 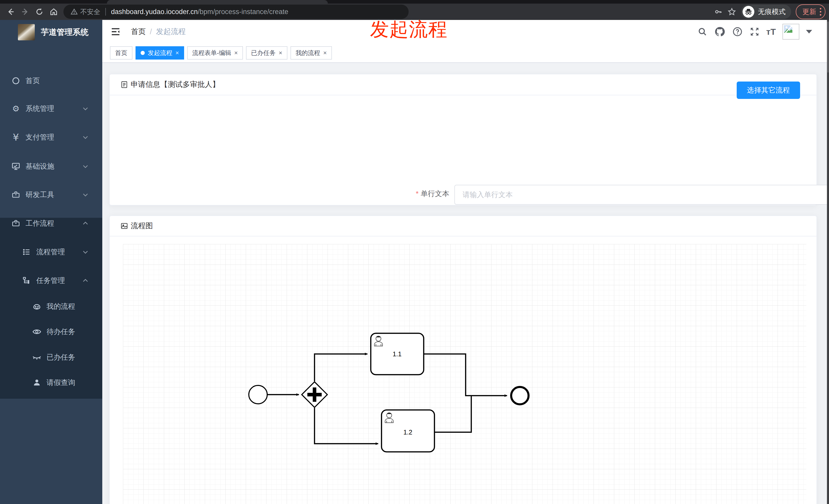 What do you see at coordinates (106, 12) in the screenshot?
I see `url-divider` at bounding box center [106, 12].